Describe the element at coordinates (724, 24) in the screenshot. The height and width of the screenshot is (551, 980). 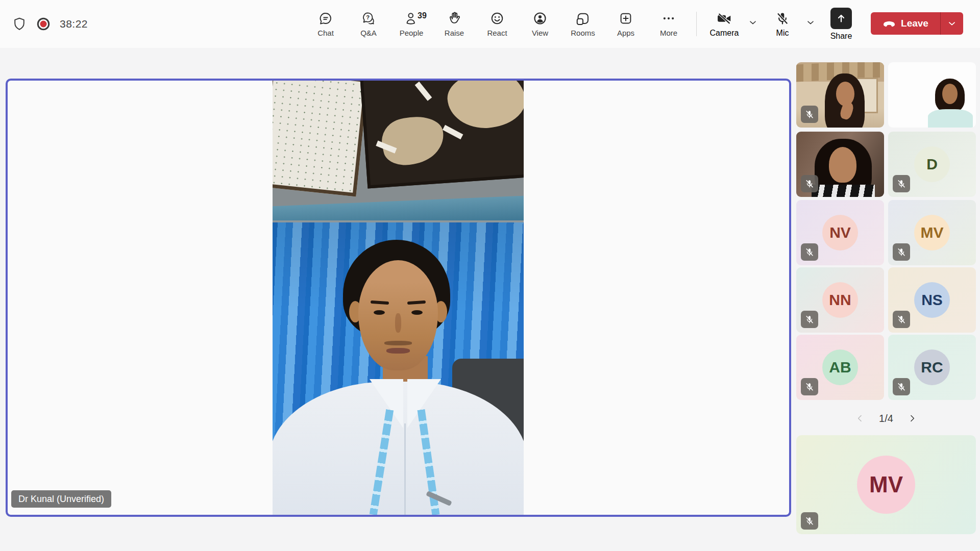
I see `camera-button: Camera` at that location.